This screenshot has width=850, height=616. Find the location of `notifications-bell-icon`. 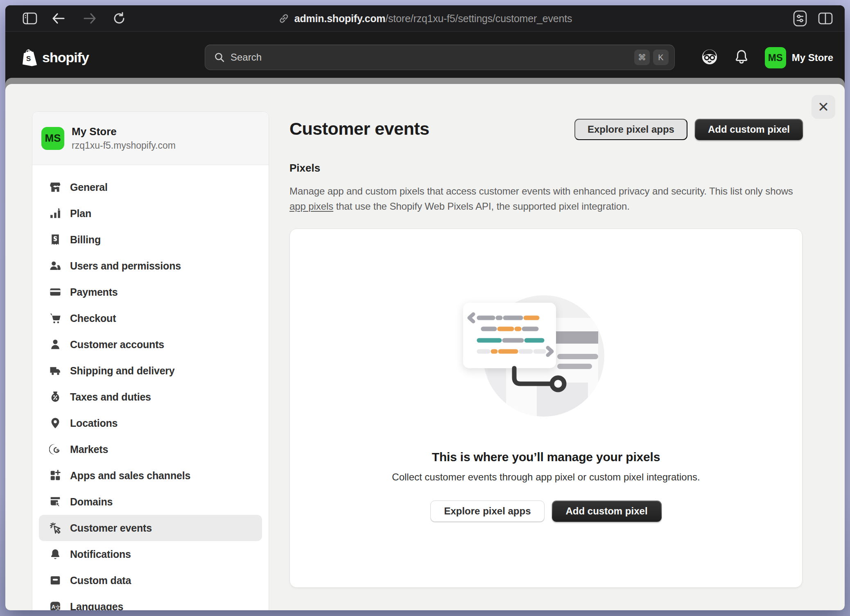

notifications-bell-icon is located at coordinates (741, 58).